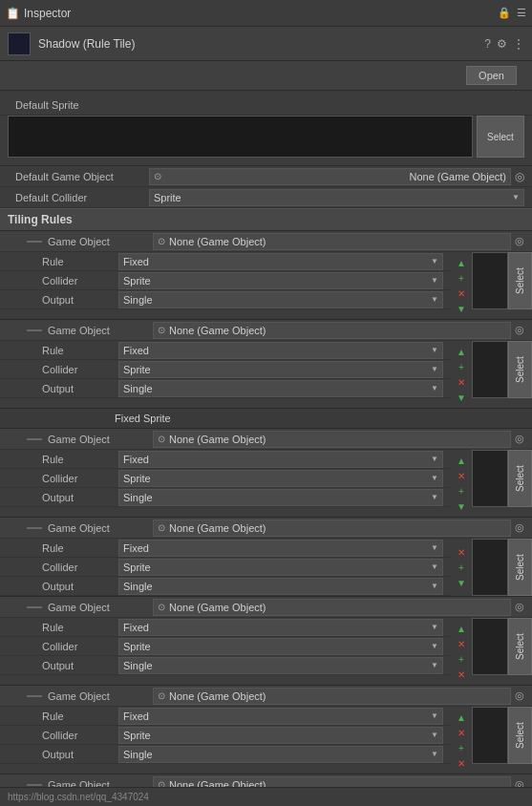 The height and width of the screenshot is (806, 532). I want to click on target-icon-6: ◎, so click(520, 695).